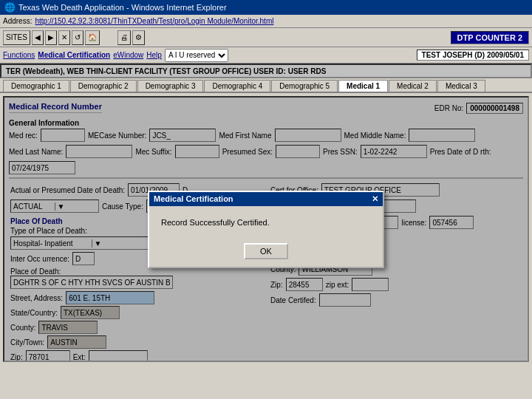 The height and width of the screenshot is (399, 532). What do you see at coordinates (375, 200) in the screenshot?
I see `modal-close-icon: ✕` at bounding box center [375, 200].